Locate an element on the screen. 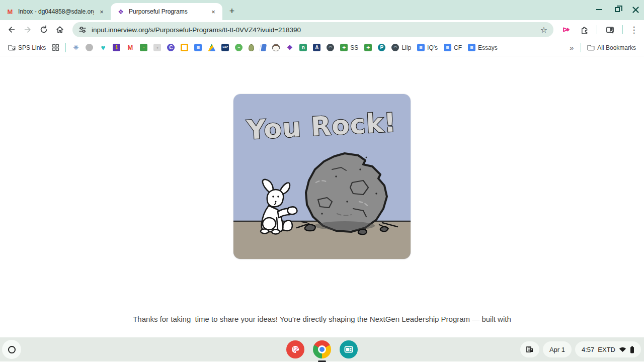 This screenshot has height=362, width=644. bookmark-label: Essays is located at coordinates (488, 48).